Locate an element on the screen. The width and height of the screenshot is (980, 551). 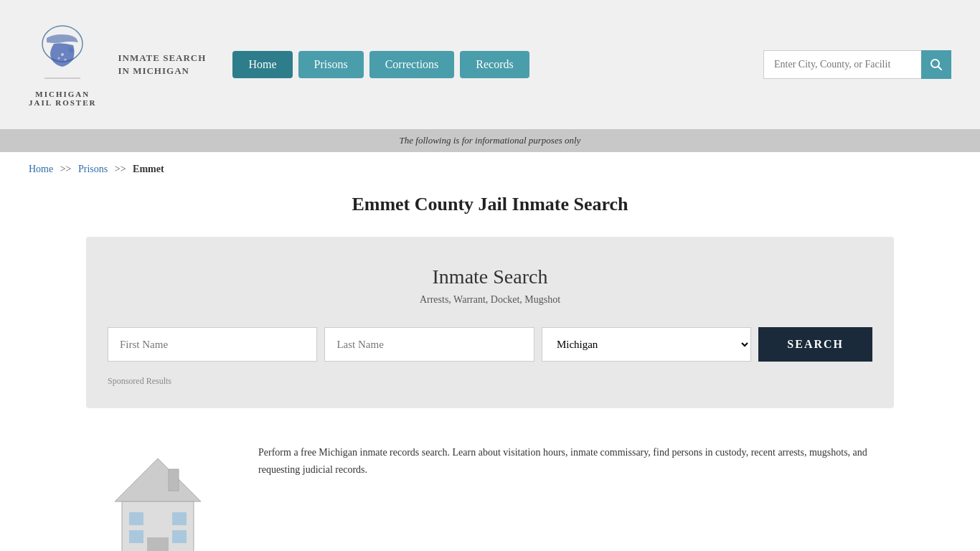
search-box-title: Inmate Search is located at coordinates (490, 277).